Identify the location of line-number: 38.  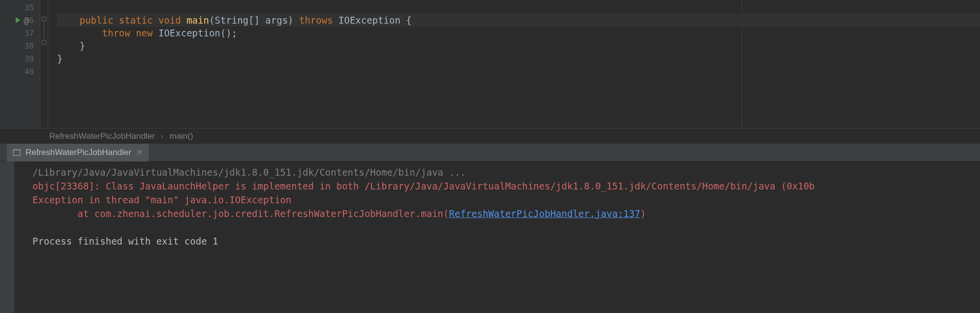
(30, 46).